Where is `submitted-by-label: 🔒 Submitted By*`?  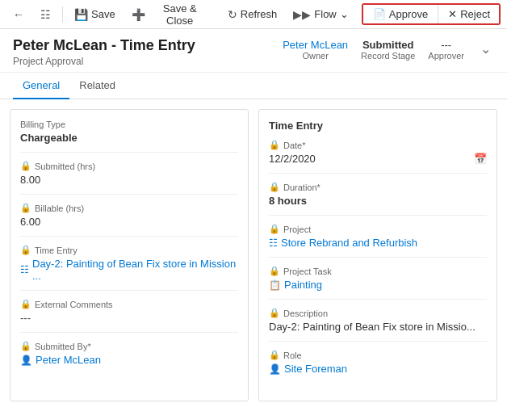
submitted-by-label: 🔒 Submitted By* is located at coordinates (129, 346).